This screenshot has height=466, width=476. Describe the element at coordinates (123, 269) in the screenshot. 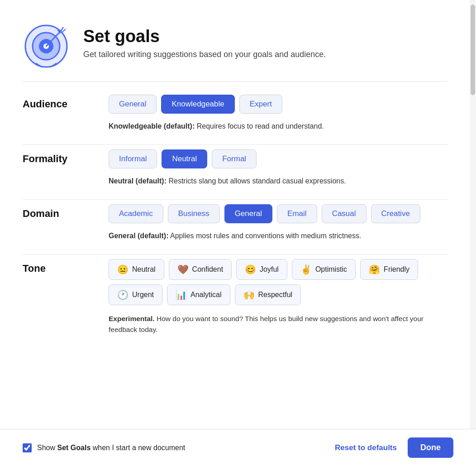

I see `neutral-emoji: 😐` at that location.